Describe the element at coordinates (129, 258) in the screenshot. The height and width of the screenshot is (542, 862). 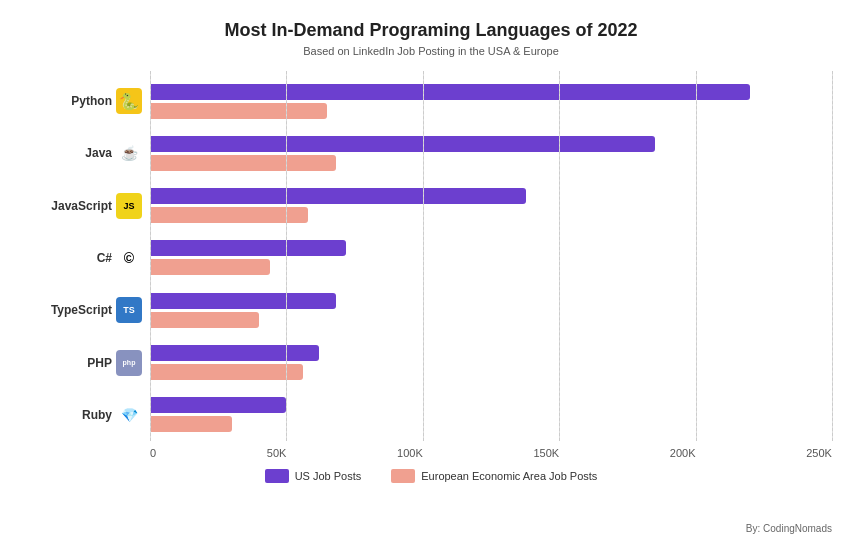
I see `lang-icon-c#: ©` at that location.